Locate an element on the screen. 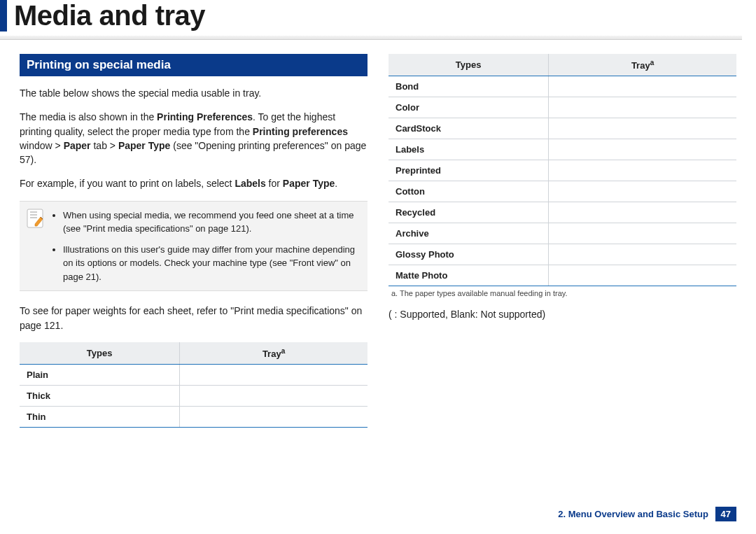  table-row: Archive is located at coordinates (563, 234).